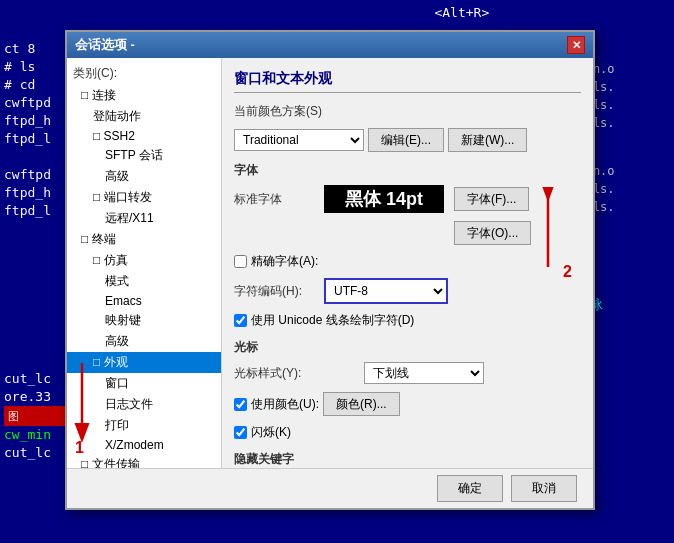 The height and width of the screenshot is (543, 674). What do you see at coordinates (36, 67) in the screenshot?
I see `terminal-line: # ls` at bounding box center [36, 67].